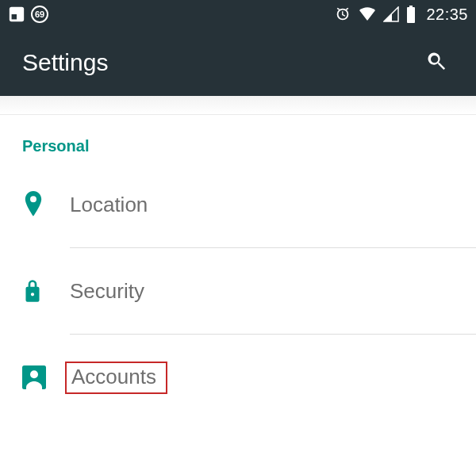 This screenshot has width=476, height=463. Describe the element at coordinates (238, 14) in the screenshot. I see `status-bar: 69 22:35` at that location.